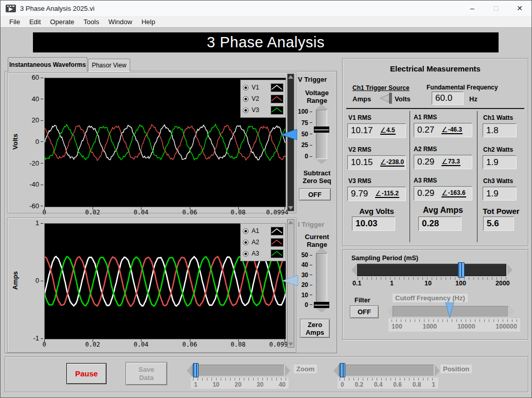 Image resolution: width=532 pixels, height=398 pixels. I want to click on a1-visibility-radio, so click(246, 231).